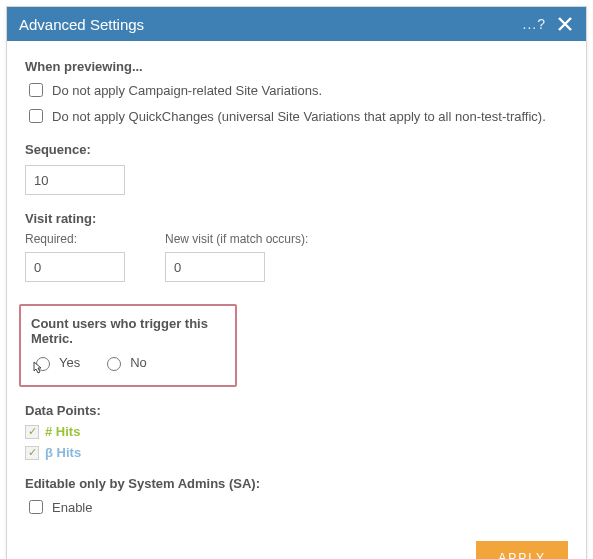  What do you see at coordinates (296, 507) in the screenshot?
I see `editable-sa-enable-row: Enable` at bounding box center [296, 507].